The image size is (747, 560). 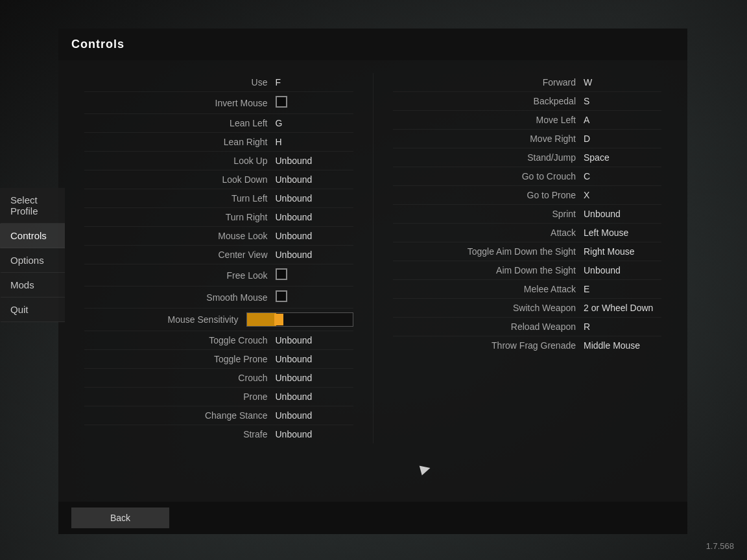 What do you see at coordinates (219, 397) in the screenshot?
I see `control-row-prone: Prone Unbound` at bounding box center [219, 397].